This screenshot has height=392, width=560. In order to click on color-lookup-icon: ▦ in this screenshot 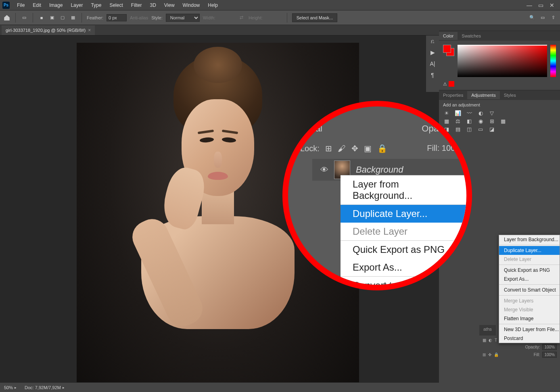, I will do `click(503, 121)`.